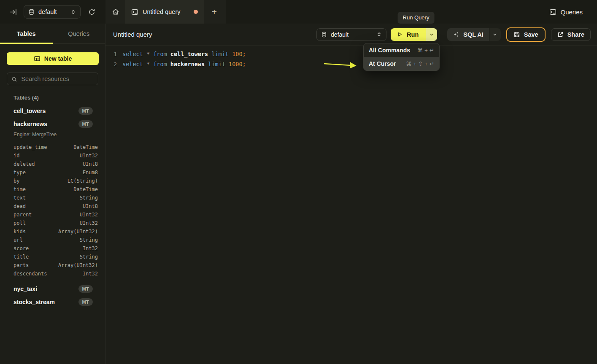 The image size is (597, 364). I want to click on column-row: type Enum8, so click(56, 173).